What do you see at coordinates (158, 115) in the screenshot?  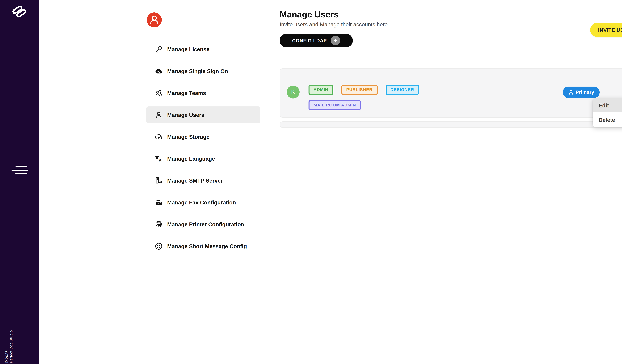 I see `user-icon` at bounding box center [158, 115].